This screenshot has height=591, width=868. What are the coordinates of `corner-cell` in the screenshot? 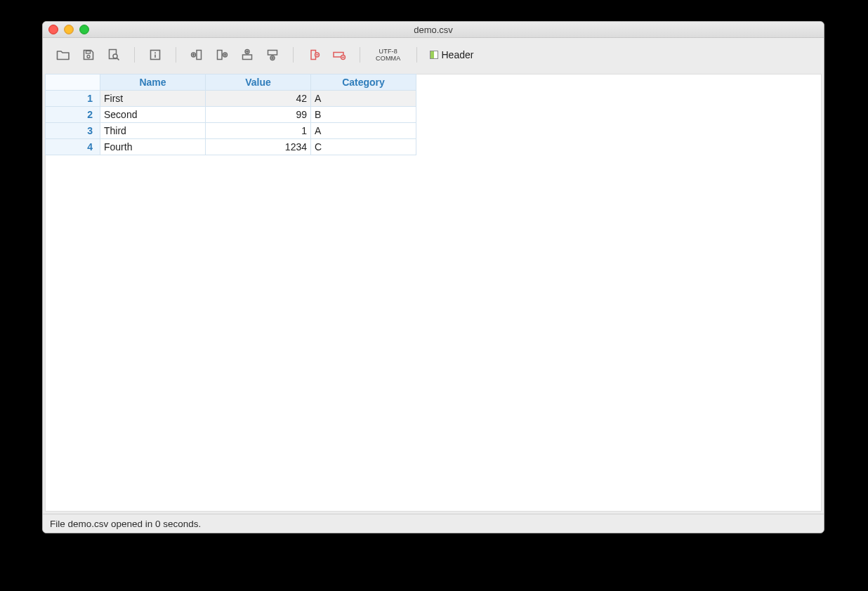 It's located at (73, 83).